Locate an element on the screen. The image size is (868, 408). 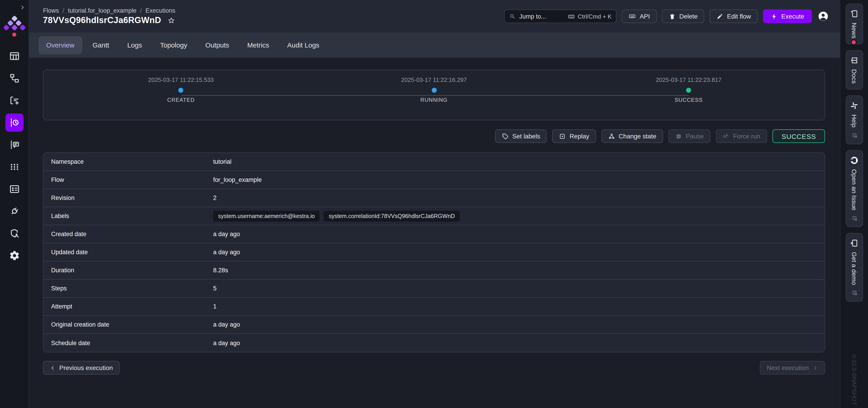
shortcut-text: Ctrl/Cmd + K is located at coordinates (594, 16).